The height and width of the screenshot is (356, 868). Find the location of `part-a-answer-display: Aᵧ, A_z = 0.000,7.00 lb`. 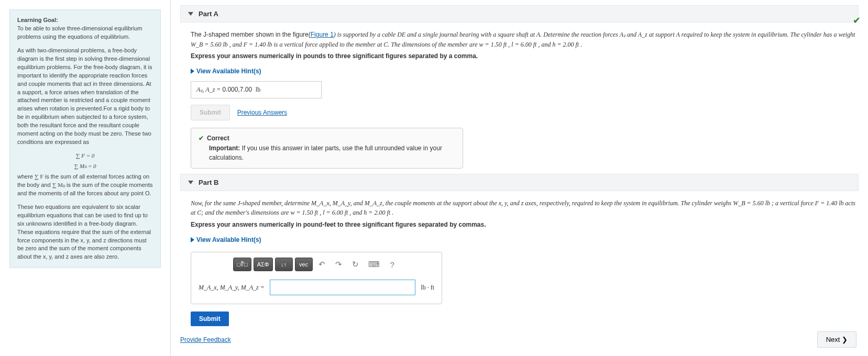

part-a-answer-display: Aᵧ, A_z = 0.000,7.00 lb is located at coordinates (256, 90).